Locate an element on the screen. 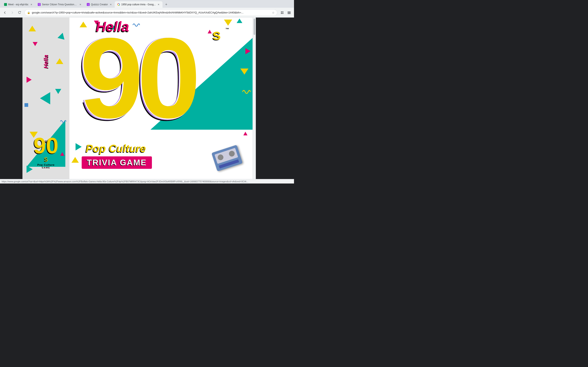  left-panel: 90 s Pop Culture GAME ♛ Hella is located at coordinates (46, 98).